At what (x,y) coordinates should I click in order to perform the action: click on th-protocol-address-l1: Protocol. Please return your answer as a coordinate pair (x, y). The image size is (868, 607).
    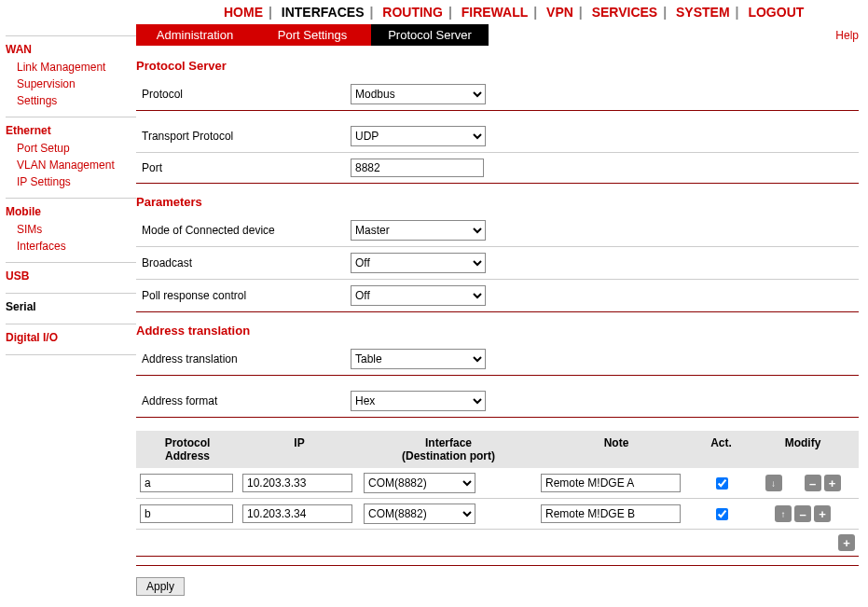
    Looking at the image, I should click on (188, 443).